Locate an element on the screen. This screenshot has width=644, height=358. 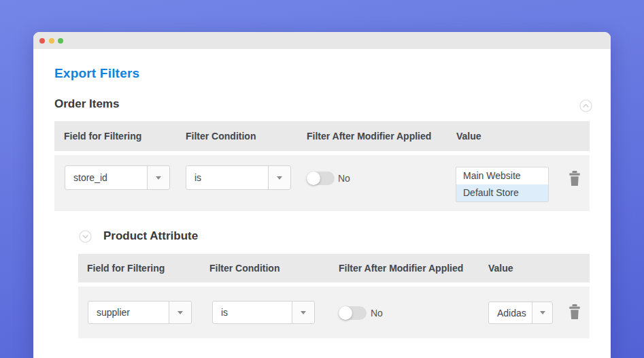
collapse-section-icon is located at coordinates (586, 106).